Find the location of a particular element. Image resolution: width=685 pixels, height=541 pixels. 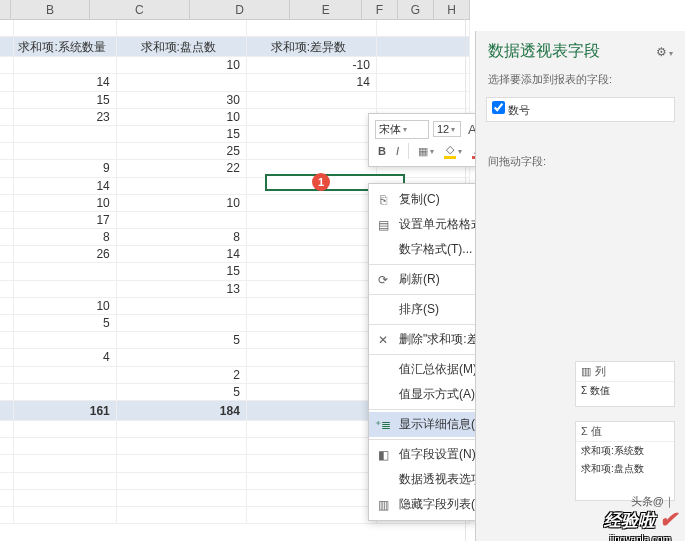

cell: 13 is located at coordinates (182, 289).